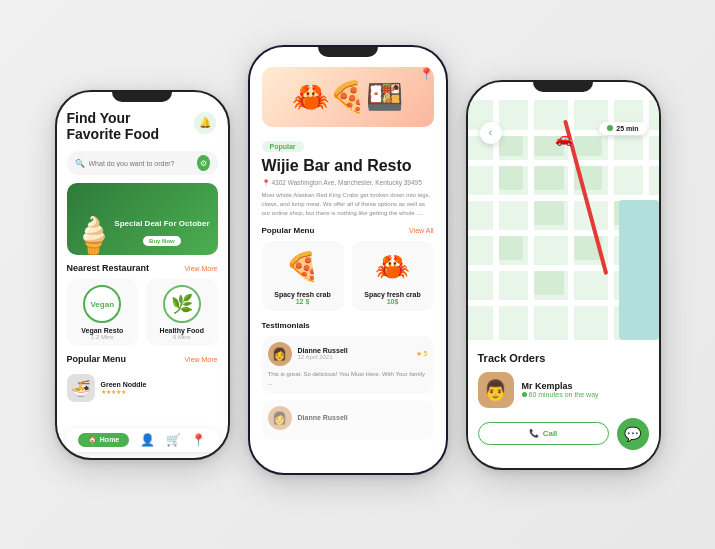  I want to click on menu-item-image-1: 🍜, so click(81, 388).